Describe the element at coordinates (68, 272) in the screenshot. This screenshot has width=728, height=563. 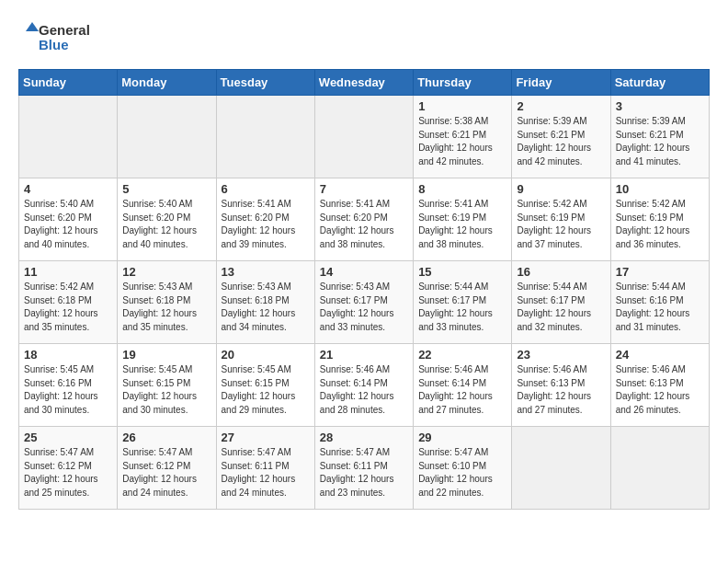
I see `day-number: 11` at that location.